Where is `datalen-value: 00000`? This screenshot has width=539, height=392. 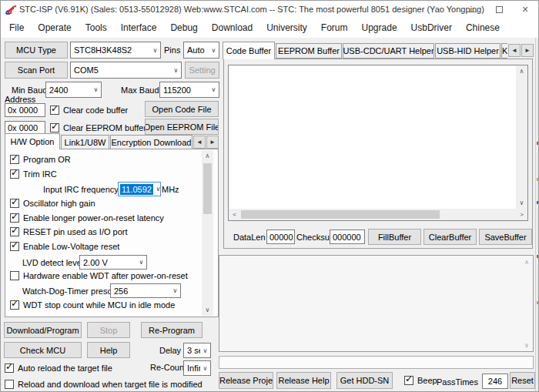
datalen-value: 00000 is located at coordinates (280, 237).